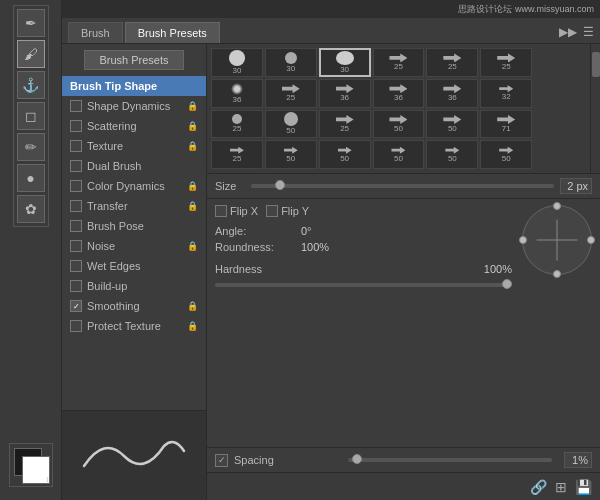 Image resolution: width=600 pixels, height=500 pixels. I want to click on tab-icons: ▶▶ ☰, so click(576, 34).